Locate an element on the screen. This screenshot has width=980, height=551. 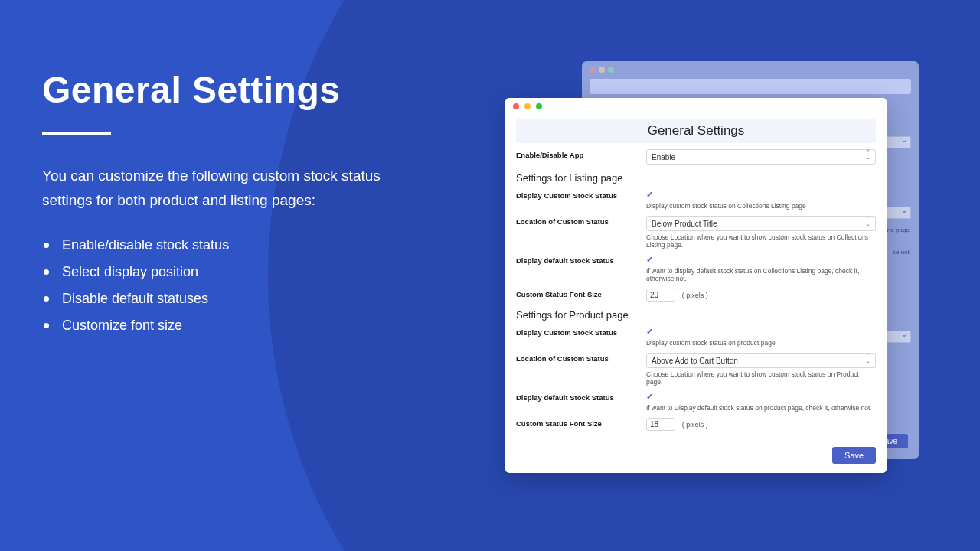
listing-display-hint: Display custom stock status on Collectio… is located at coordinates (761, 206).